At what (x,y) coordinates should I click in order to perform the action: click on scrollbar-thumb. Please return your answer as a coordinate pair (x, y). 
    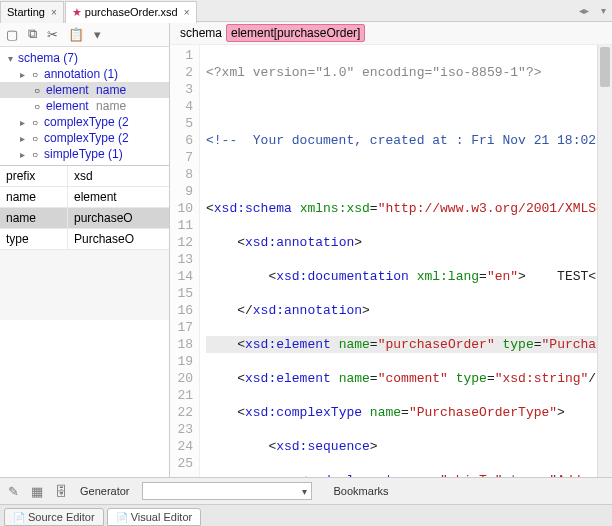
    Looking at the image, I should click on (605, 67).